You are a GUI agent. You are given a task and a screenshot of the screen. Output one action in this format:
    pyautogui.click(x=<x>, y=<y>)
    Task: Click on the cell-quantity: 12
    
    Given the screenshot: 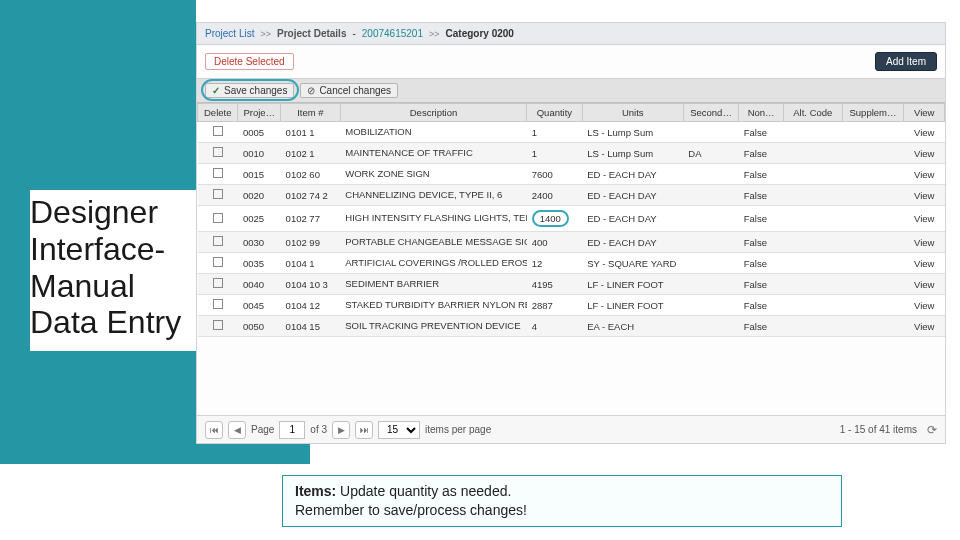 What is the action you would take?
    pyautogui.click(x=554, y=264)
    